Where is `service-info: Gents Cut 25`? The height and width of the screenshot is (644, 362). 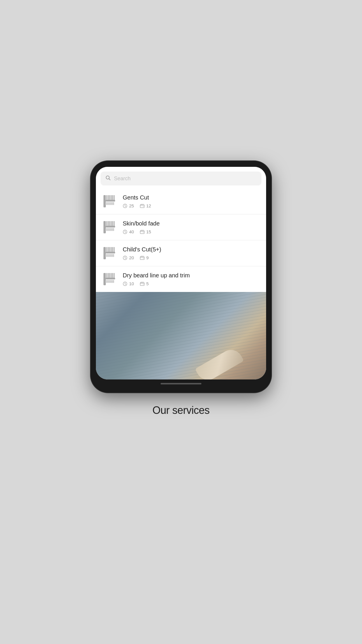 service-info: Gents Cut 25 is located at coordinates (191, 201).